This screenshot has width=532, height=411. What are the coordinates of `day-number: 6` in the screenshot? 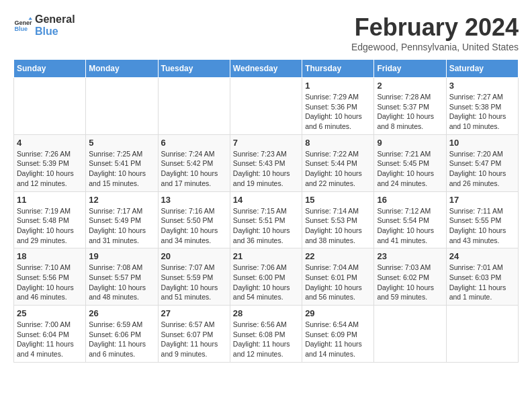 It's located at (194, 142).